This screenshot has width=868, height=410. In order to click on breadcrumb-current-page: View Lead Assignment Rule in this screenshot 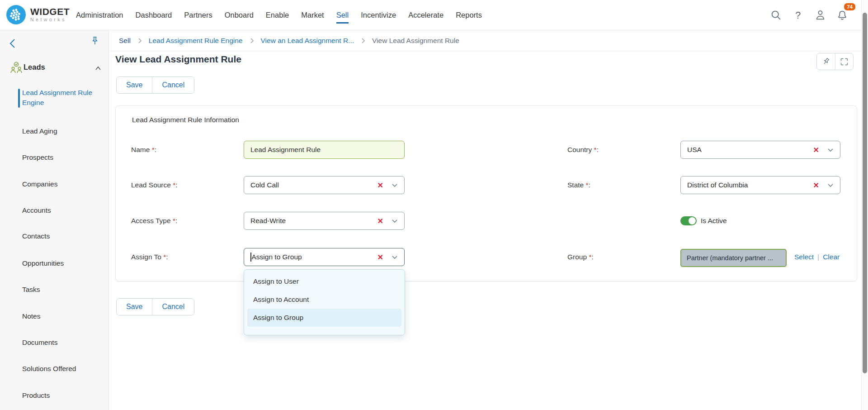, I will do `click(416, 41)`.